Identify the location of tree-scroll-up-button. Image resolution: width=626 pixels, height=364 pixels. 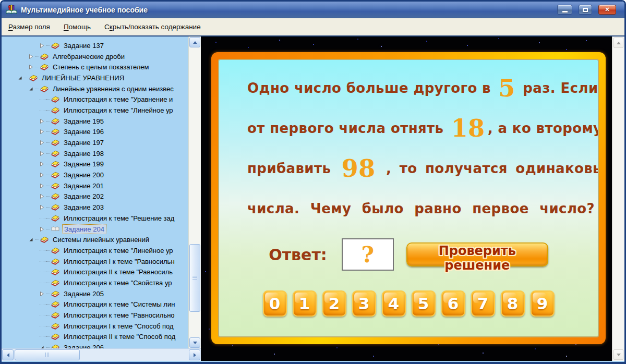
(195, 42).